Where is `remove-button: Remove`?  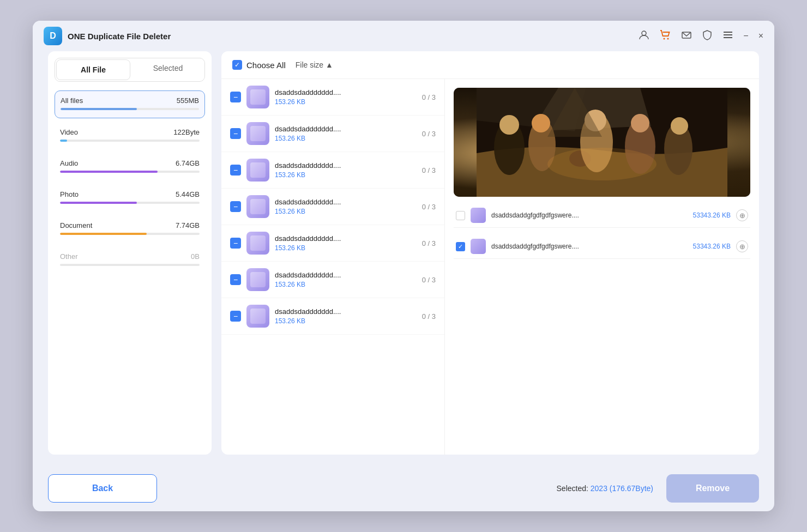
remove-button: Remove is located at coordinates (713, 488).